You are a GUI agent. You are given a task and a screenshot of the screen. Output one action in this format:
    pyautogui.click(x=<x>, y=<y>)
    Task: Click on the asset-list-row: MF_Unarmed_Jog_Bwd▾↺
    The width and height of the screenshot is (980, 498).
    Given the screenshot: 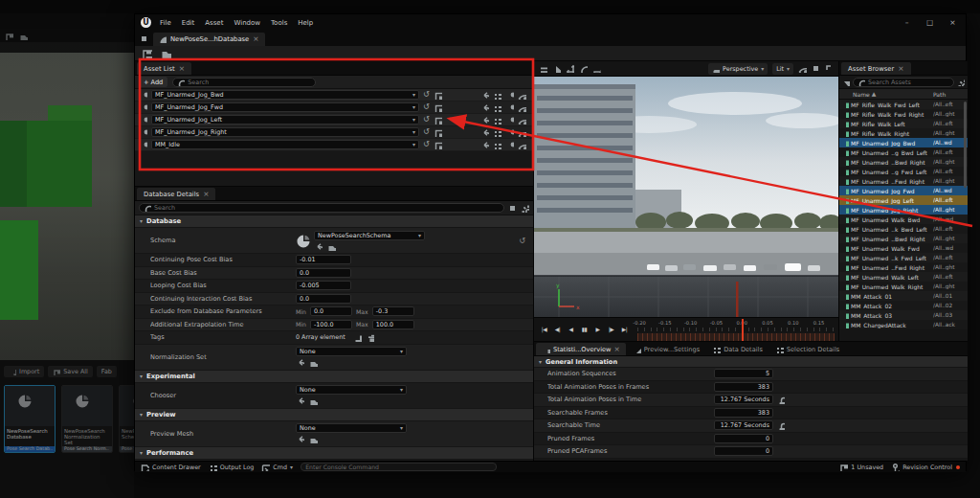 What is the action you would take?
    pyautogui.click(x=334, y=96)
    